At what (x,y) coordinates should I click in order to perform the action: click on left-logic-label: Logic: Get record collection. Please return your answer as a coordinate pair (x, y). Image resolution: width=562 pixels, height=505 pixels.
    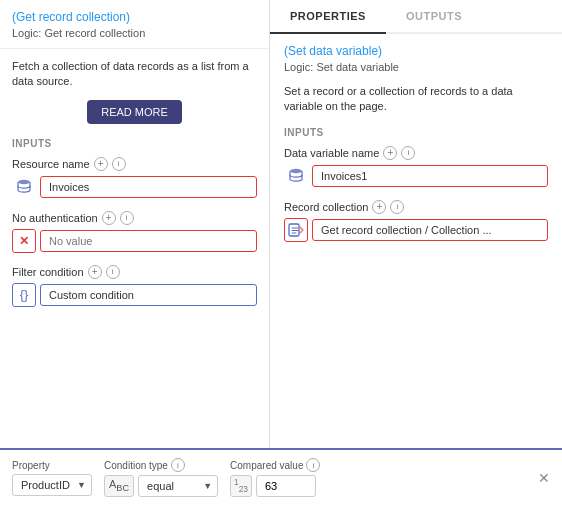
    Looking at the image, I should click on (78, 33).